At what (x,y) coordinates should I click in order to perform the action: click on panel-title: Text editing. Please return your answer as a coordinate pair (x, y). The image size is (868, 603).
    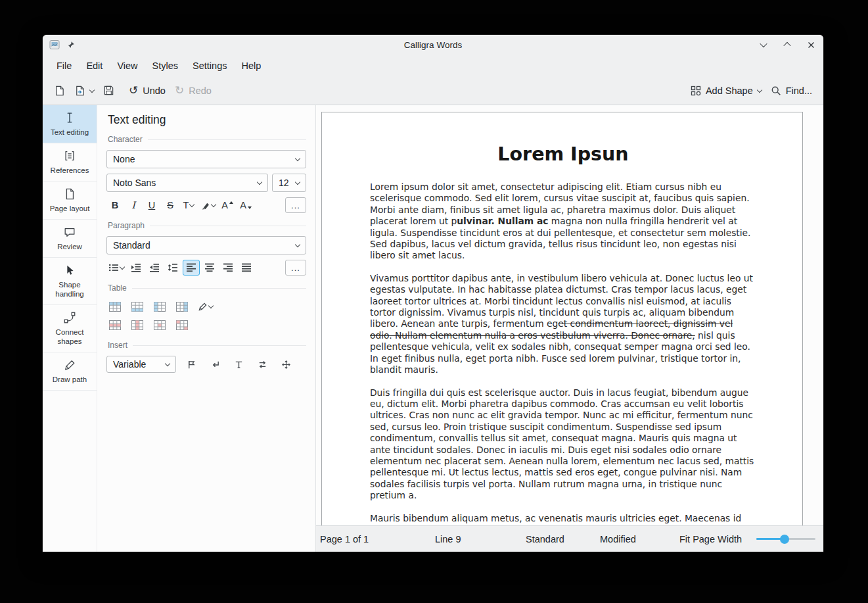
    Looking at the image, I should click on (207, 120).